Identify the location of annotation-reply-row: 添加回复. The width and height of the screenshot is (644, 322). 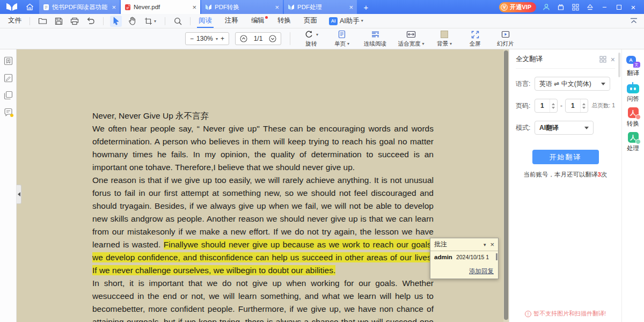
(464, 270).